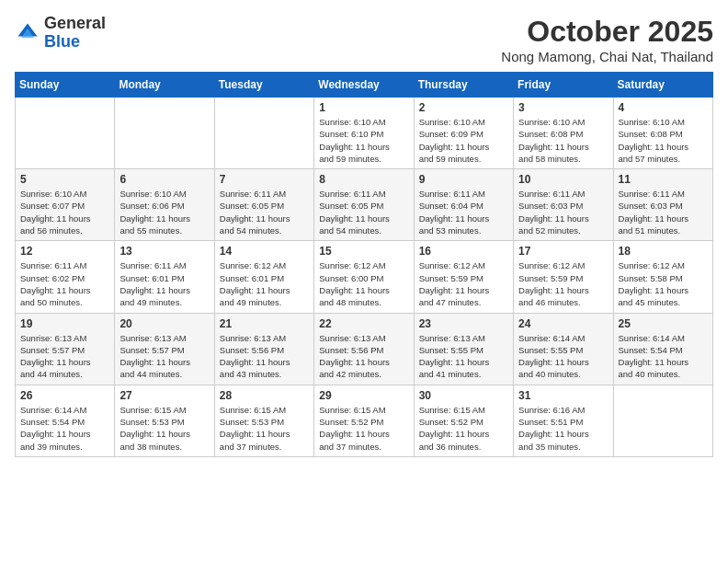 This screenshot has width=728, height=563. What do you see at coordinates (364, 396) in the screenshot?
I see `day-number: 29` at bounding box center [364, 396].